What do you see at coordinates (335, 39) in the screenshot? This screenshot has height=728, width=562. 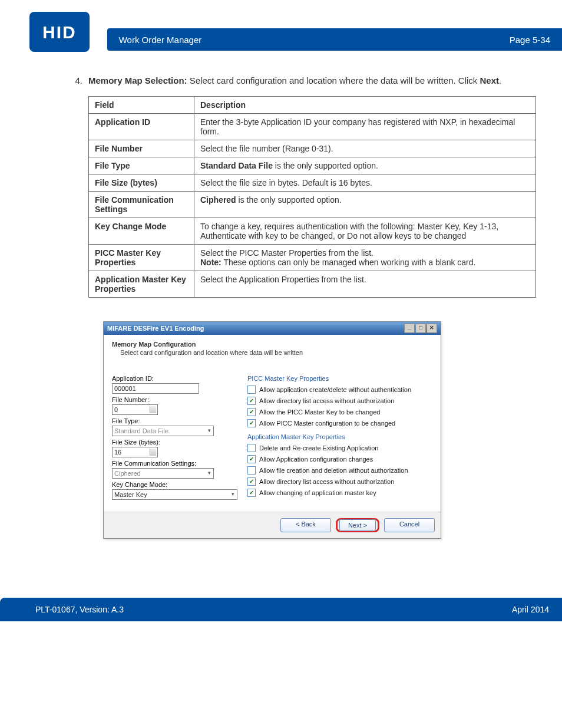 I see `header-bar: Work Order Manager Page 5-34` at bounding box center [335, 39].